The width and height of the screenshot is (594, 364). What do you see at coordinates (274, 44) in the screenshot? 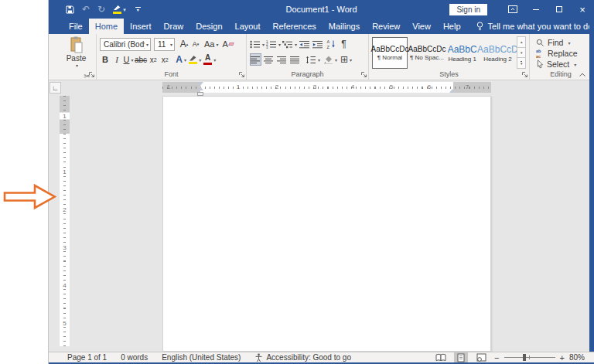
I see `numbering-button: 1 2 3 ▾` at bounding box center [274, 44].